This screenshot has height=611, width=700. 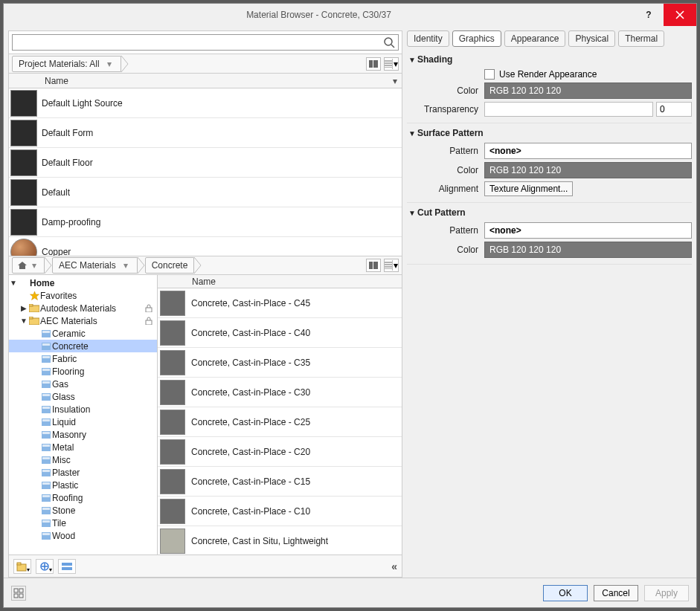 I want to click on titlebar: Material Browser - Concrete, C30/37 ?, so click(x=350, y=15).